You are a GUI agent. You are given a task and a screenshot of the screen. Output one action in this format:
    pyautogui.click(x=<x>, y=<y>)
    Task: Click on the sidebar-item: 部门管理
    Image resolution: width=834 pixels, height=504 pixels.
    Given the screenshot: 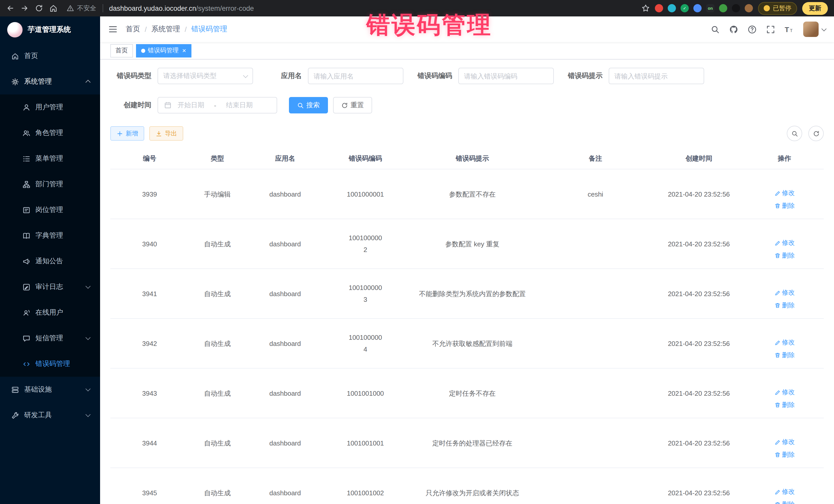 What is the action you would take?
    pyautogui.click(x=50, y=184)
    